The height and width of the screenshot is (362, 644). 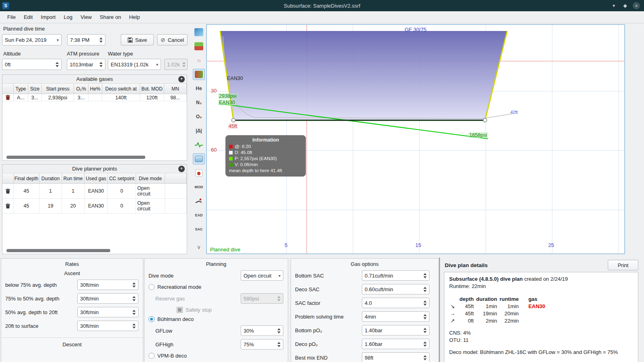 I want to click on buhlmann-deco-option: Bühlmann deco, so click(x=216, y=319).